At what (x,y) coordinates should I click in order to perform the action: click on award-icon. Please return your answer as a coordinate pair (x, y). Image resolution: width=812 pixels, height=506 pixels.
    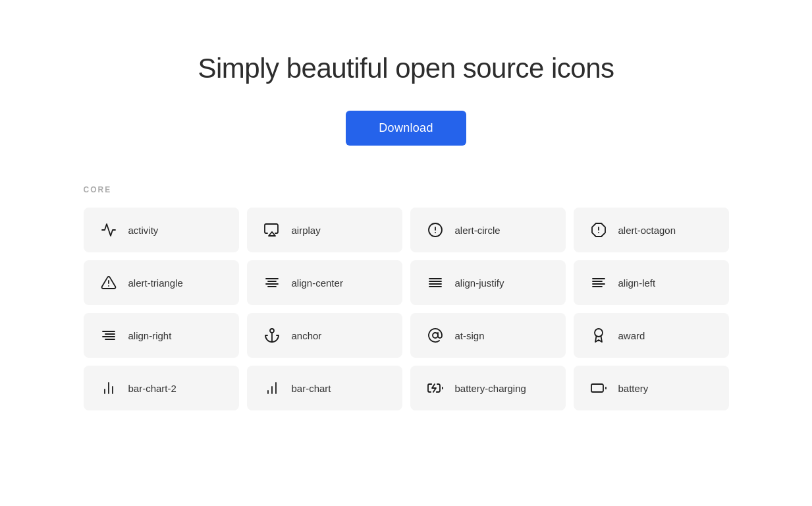
    Looking at the image, I should click on (599, 335).